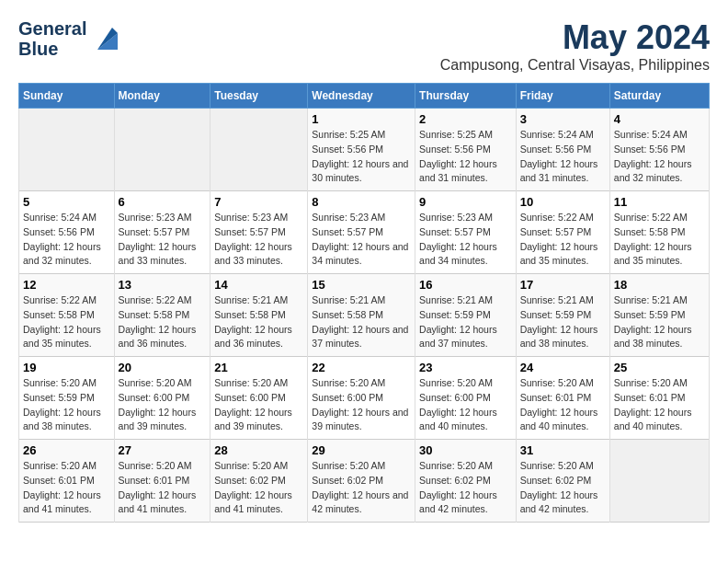 The height and width of the screenshot is (563, 728). Describe the element at coordinates (39, 49) in the screenshot. I see `logo-line2: Blue` at that location.